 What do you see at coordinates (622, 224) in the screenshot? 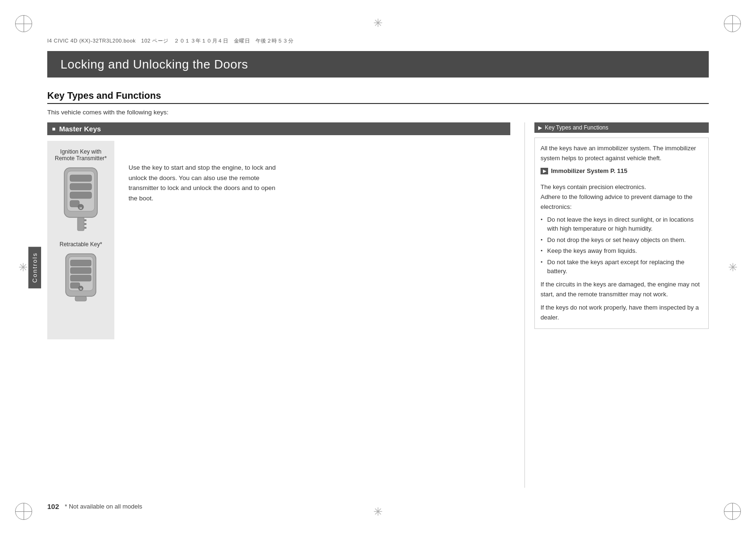
I see `bullet-item: Do not leave the keys in direct sunlight…` at bounding box center [622, 224].